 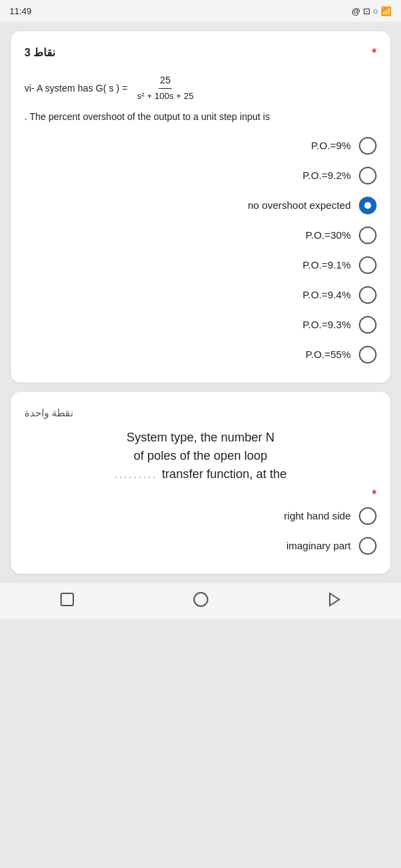 I want to click on card2-header: نقطة واحدة, so click(x=201, y=413).